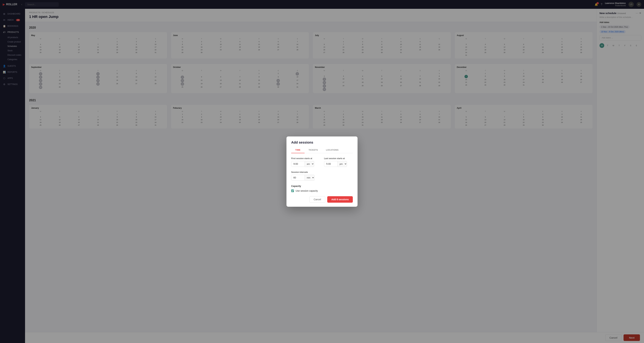 This screenshot has height=343, width=644. Describe the element at coordinates (322, 172) in the screenshot. I see `session-interval-label: Session intervals` at that location.